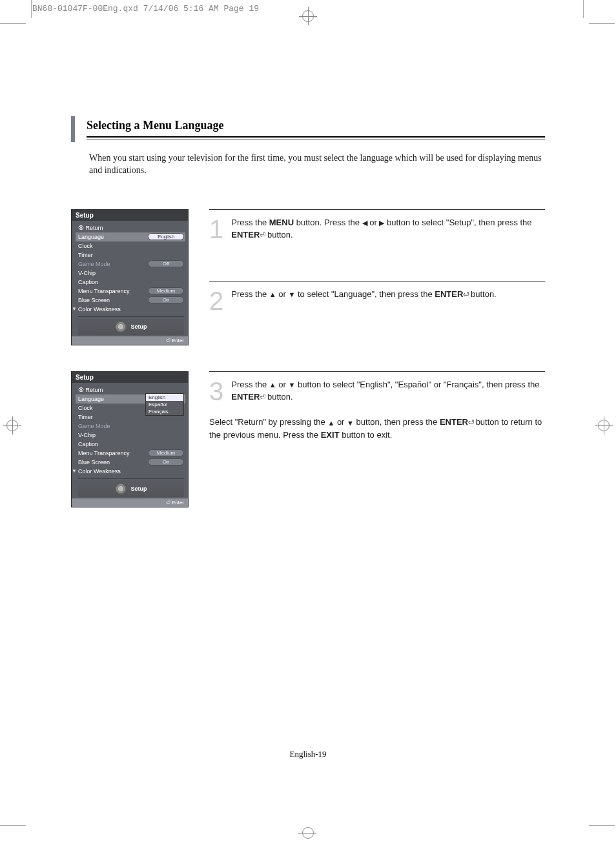 This screenshot has width=616, height=849. Describe the element at coordinates (165, 398) in the screenshot. I see `dropdown-option: English` at that location.